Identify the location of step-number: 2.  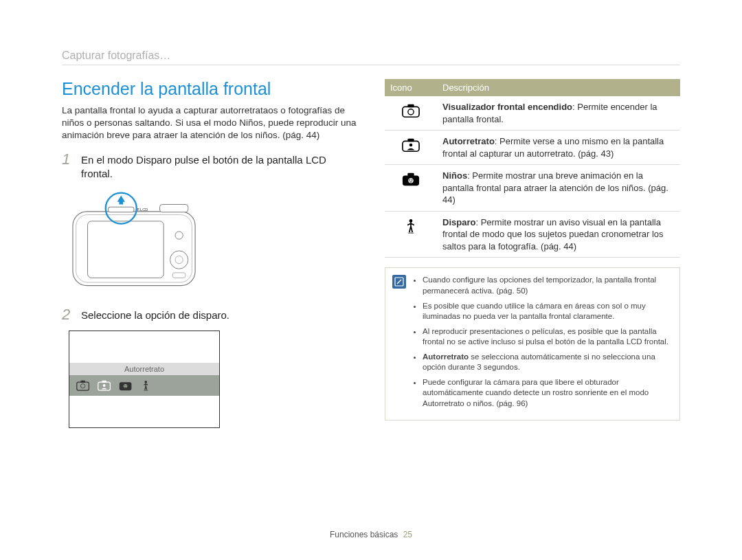
(67, 315).